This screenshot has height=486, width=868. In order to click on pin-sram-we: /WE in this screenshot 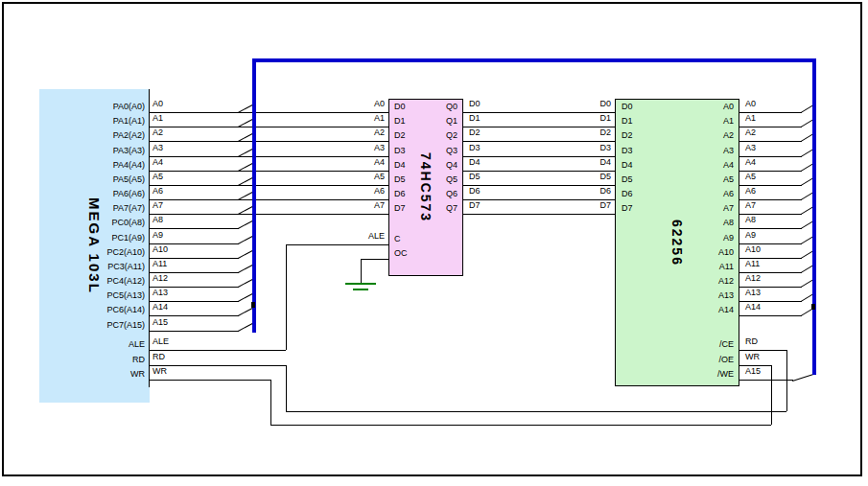, I will do `click(725, 374)`.